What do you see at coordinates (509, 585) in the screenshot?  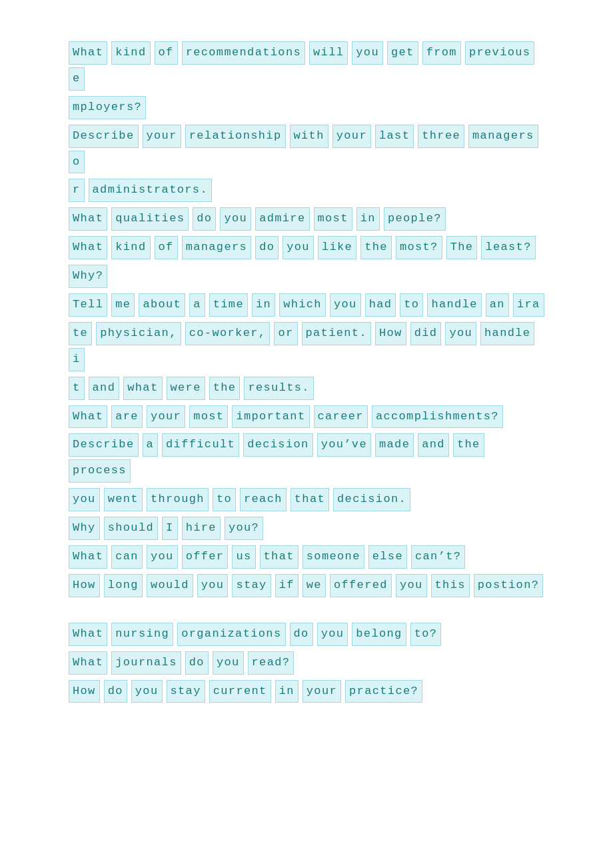 I see `word: postion?` at bounding box center [509, 585].